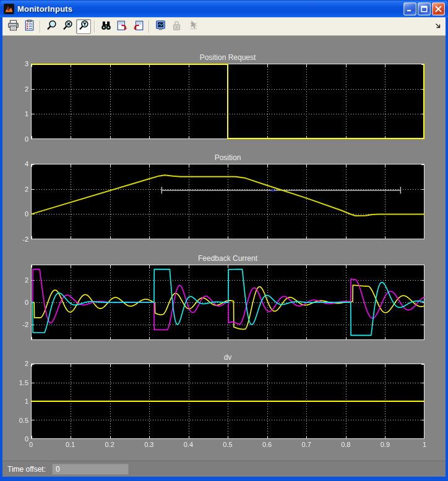 The width and height of the screenshot is (448, 481). What do you see at coordinates (188, 445) in the screenshot?
I see `x-tick-label: 0.4` at bounding box center [188, 445].